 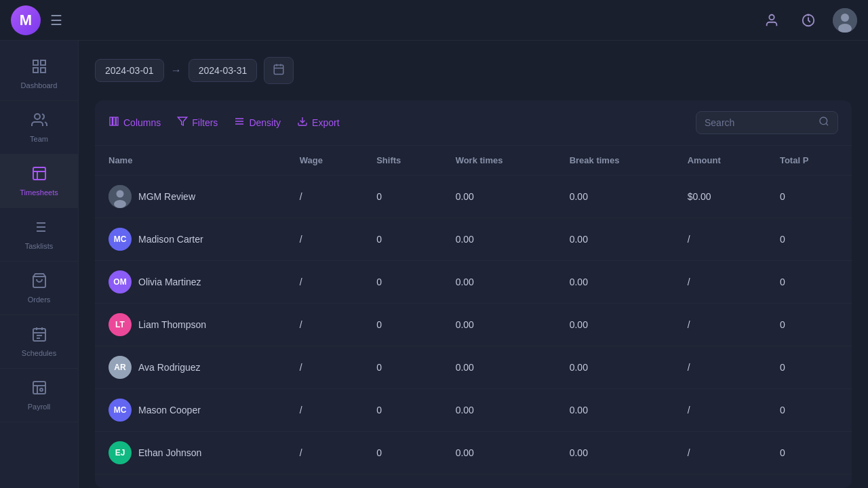 What do you see at coordinates (720, 161) in the screenshot?
I see `col-header-amount: Amount` at bounding box center [720, 161].